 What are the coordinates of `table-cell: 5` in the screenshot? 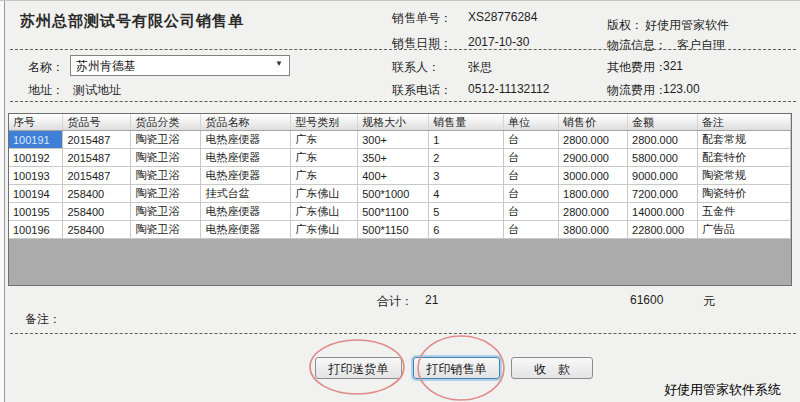 It's located at (466, 212).